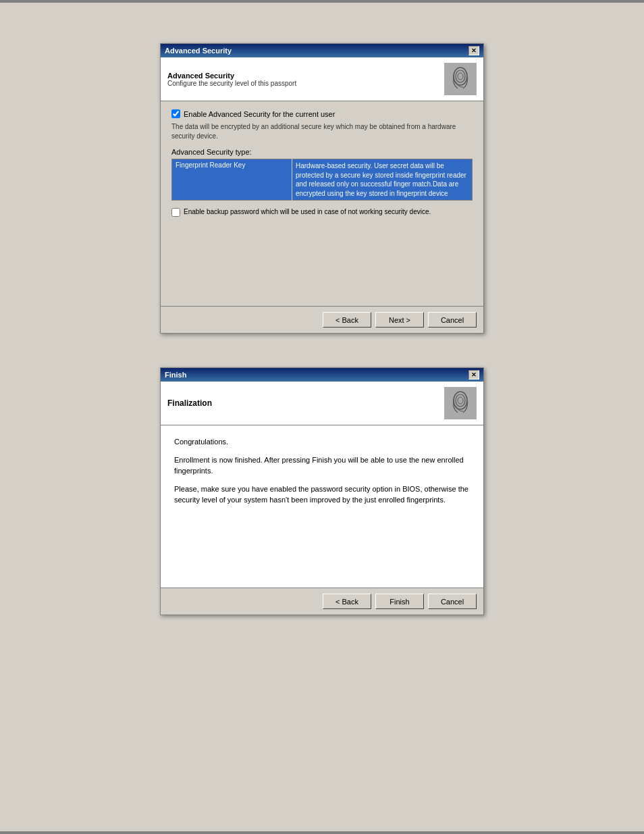  Describe the element at coordinates (460, 79) in the screenshot. I see `dialog1-header-icon` at that location.